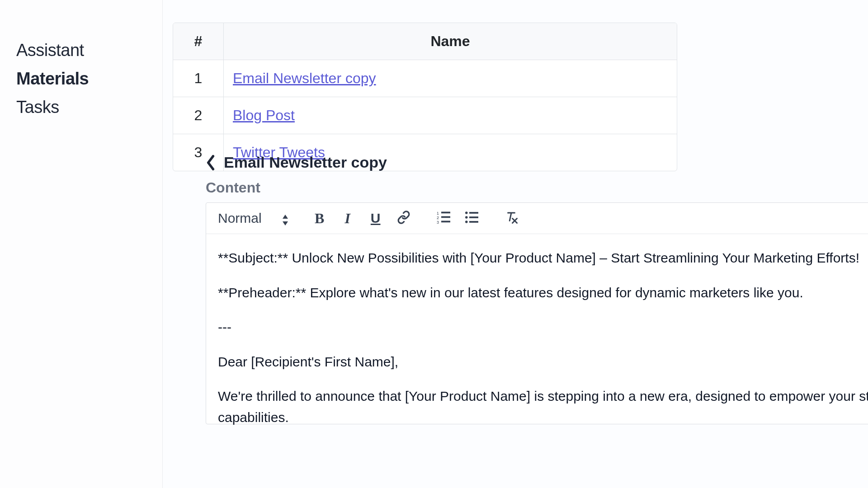  Describe the element at coordinates (285, 218) in the screenshot. I see `select-caret-icon` at that location.